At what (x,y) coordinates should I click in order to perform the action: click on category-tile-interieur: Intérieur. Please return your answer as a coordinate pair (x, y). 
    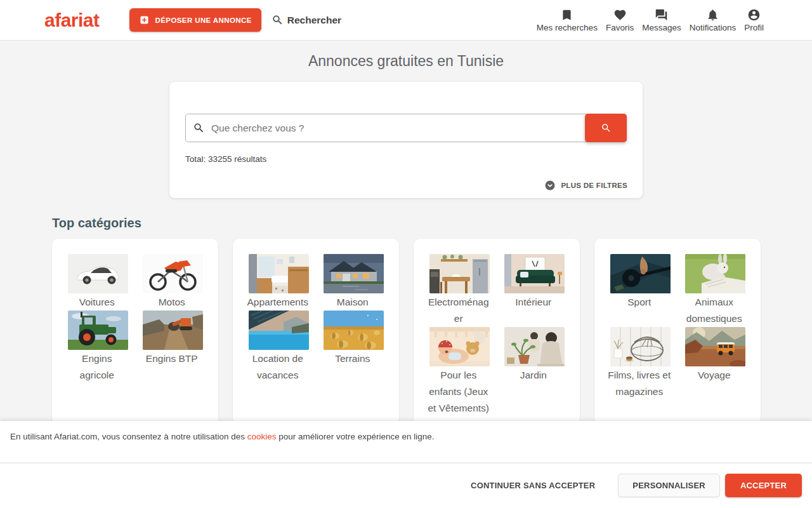
    Looking at the image, I should click on (534, 291).